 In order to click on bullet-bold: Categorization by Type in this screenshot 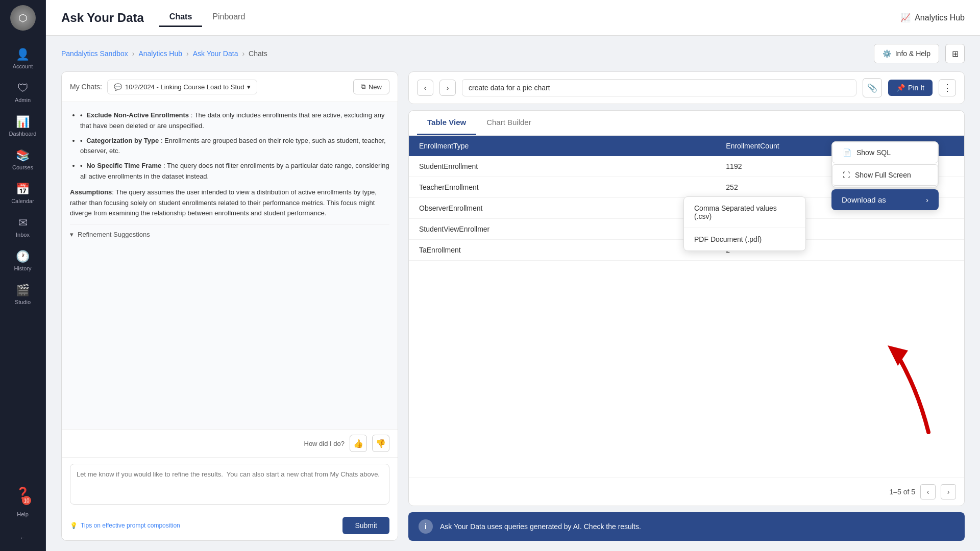, I will do `click(122, 141)`.